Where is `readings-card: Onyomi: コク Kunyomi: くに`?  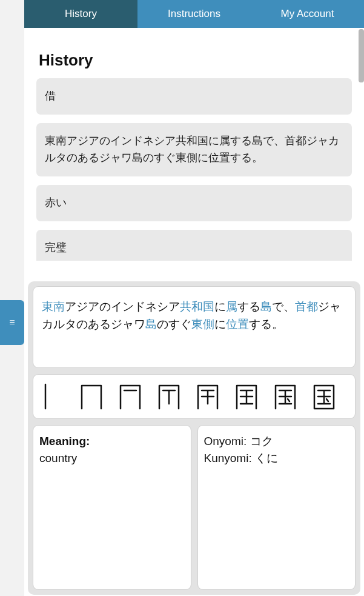 readings-card: Onyomi: コク Kunyomi: くに is located at coordinates (277, 507).